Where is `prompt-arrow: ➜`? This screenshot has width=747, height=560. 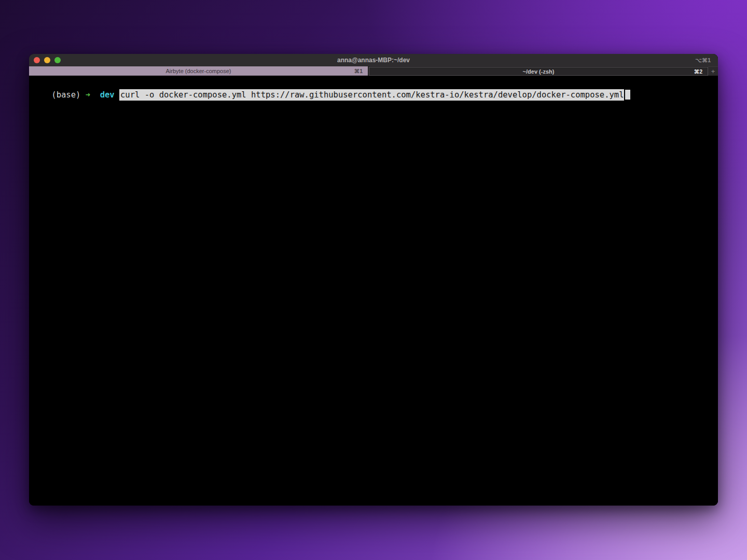
prompt-arrow: ➜ is located at coordinates (88, 95).